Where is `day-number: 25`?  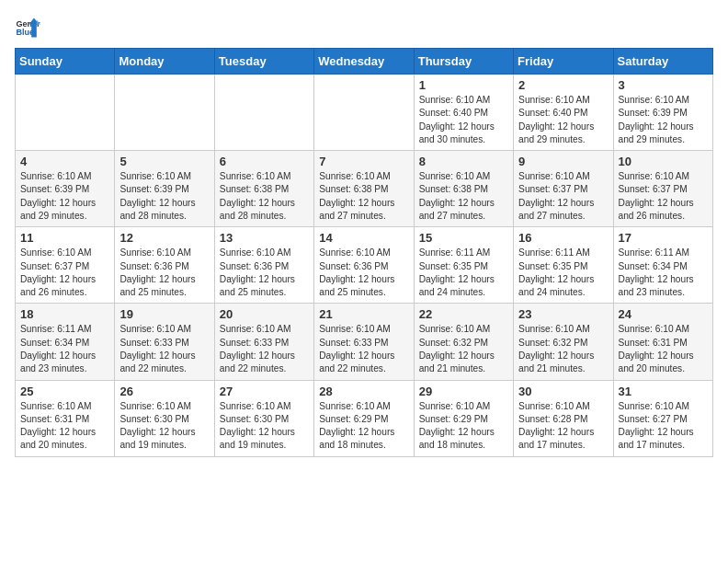 day-number: 25 is located at coordinates (64, 392).